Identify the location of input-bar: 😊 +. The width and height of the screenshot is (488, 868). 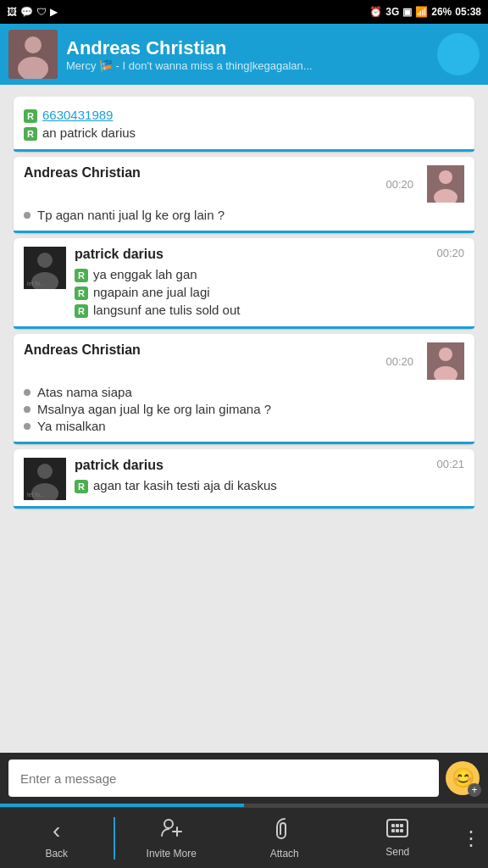
(244, 778).